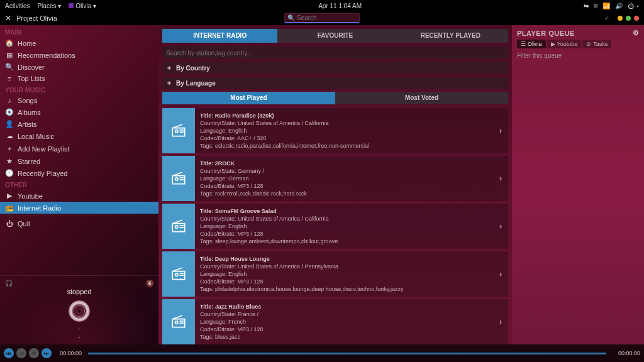  Describe the element at coordinates (9, 67) in the screenshot. I see `search-icon: 🔍` at that location.